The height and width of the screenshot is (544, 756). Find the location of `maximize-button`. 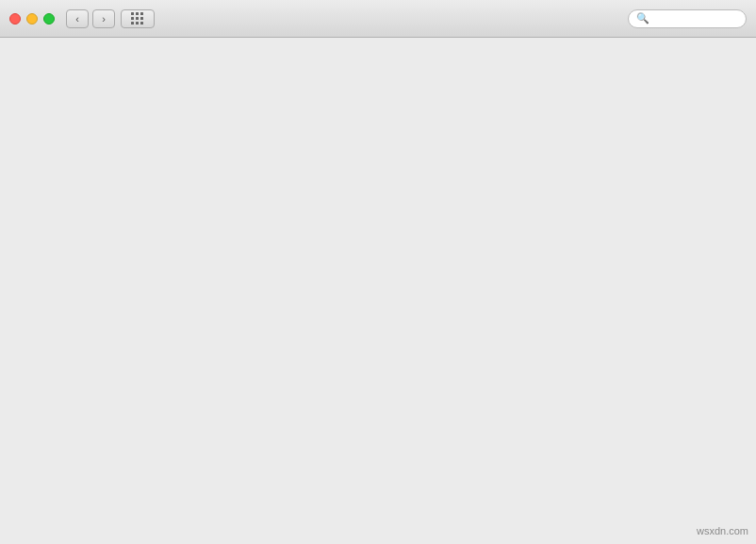

maximize-button is located at coordinates (49, 19).